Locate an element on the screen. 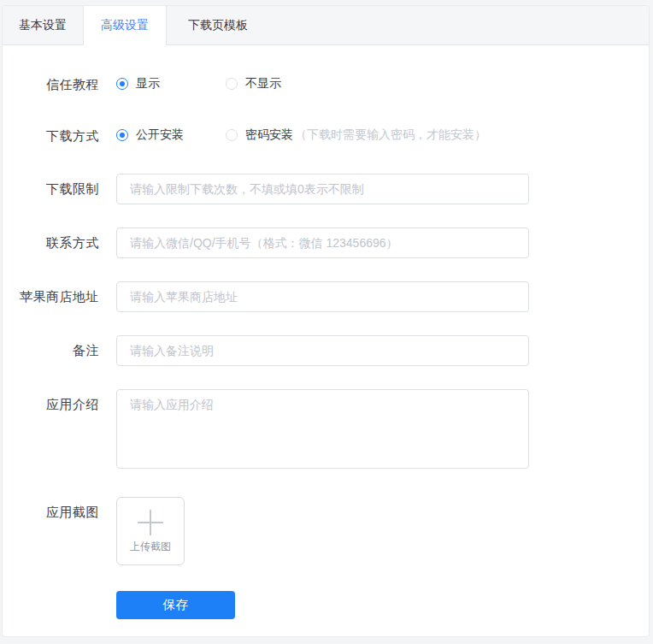 Image resolution: width=653 pixels, height=644 pixels. radio-show: 显示 is located at coordinates (171, 84).